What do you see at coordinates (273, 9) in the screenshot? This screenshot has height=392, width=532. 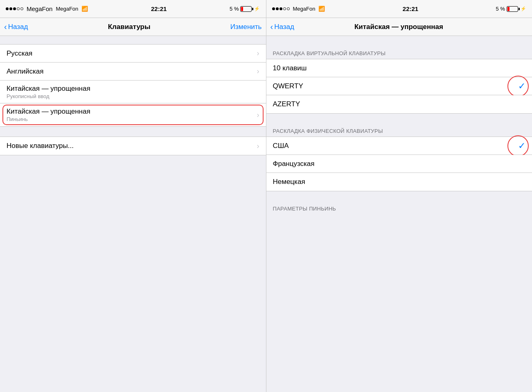 I see `dot1r` at bounding box center [273, 9].